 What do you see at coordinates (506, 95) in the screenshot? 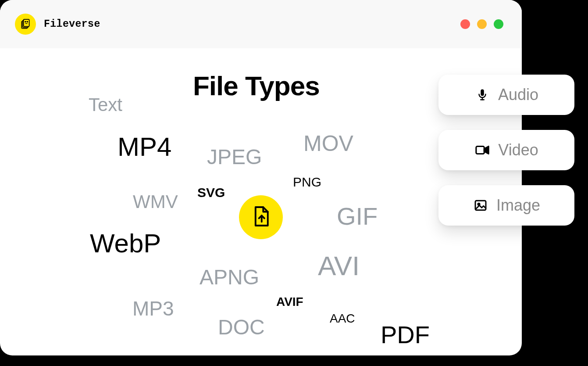
I see `audio-button: Audio` at bounding box center [506, 95].